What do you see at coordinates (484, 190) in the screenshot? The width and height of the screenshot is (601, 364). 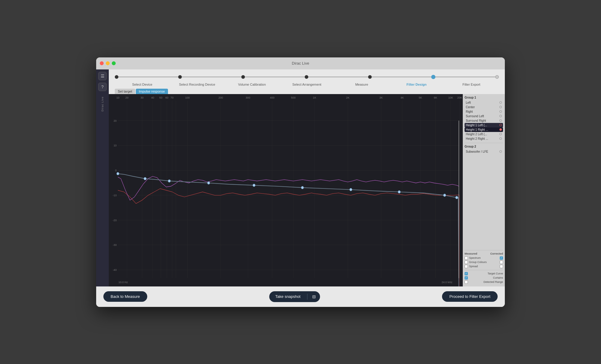 I see `right-panel: Group 1 Left Center Right Surround` at bounding box center [484, 190].